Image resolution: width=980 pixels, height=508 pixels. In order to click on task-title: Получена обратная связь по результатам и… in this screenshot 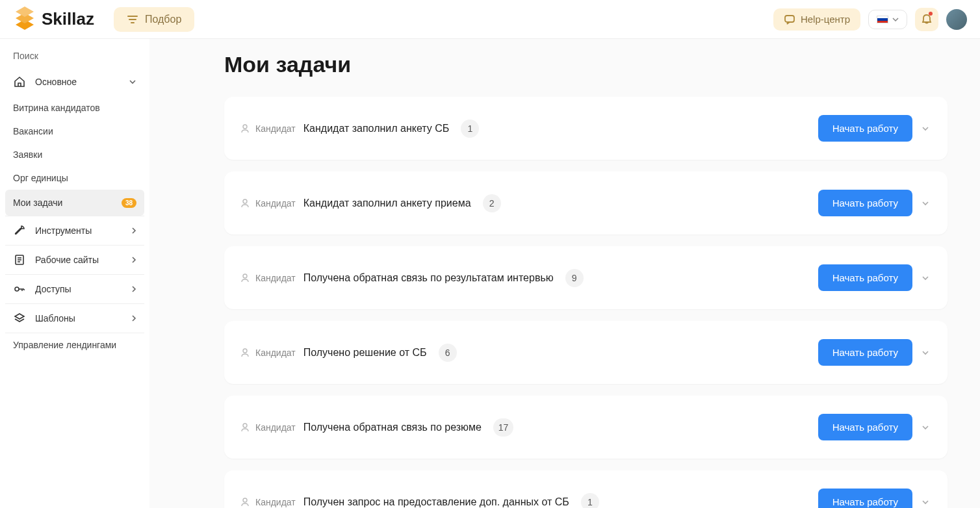, I will do `click(429, 278)`.